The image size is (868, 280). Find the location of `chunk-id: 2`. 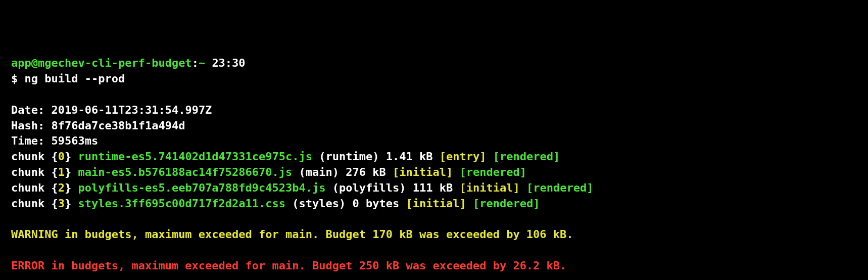

chunk-id: 2 is located at coordinates (62, 188).